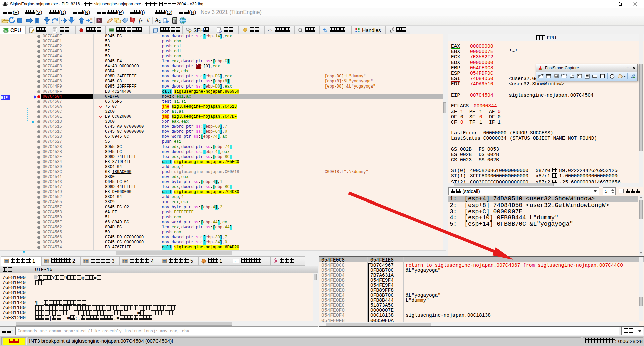 This screenshot has height=346, width=644. Describe the element at coordinates (236, 261) in the screenshot. I see `svg-text: x=` at that location.